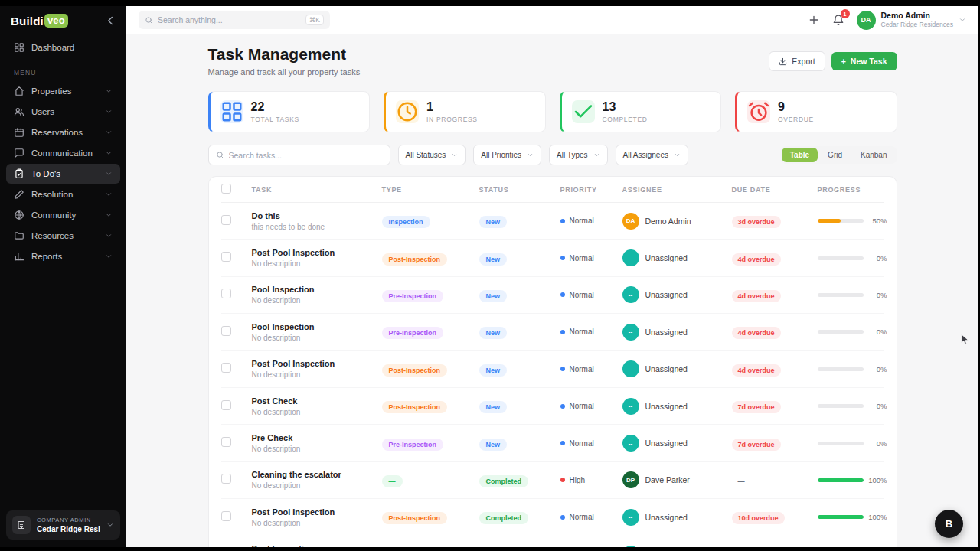 This screenshot has width=980, height=551. Describe the element at coordinates (227, 188) in the screenshot. I see `select-all-checkbox` at that location.